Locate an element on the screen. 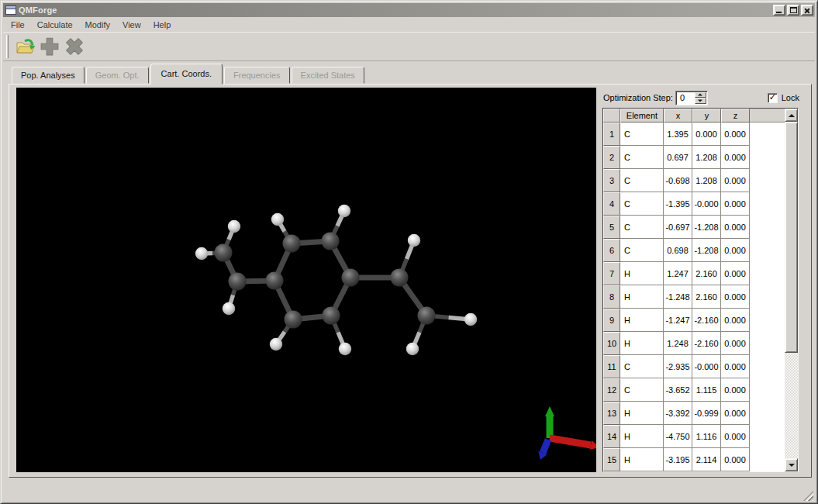 Image resolution: width=818 pixels, height=504 pixels. tab-geom-opt: Geom. Opt. is located at coordinates (118, 75).